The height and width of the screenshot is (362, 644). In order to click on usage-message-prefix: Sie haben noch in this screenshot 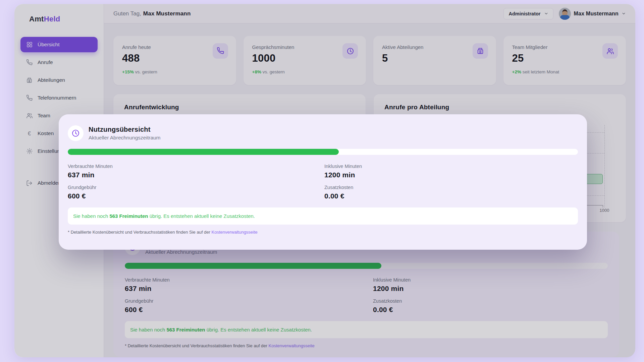, I will do `click(91, 216)`.